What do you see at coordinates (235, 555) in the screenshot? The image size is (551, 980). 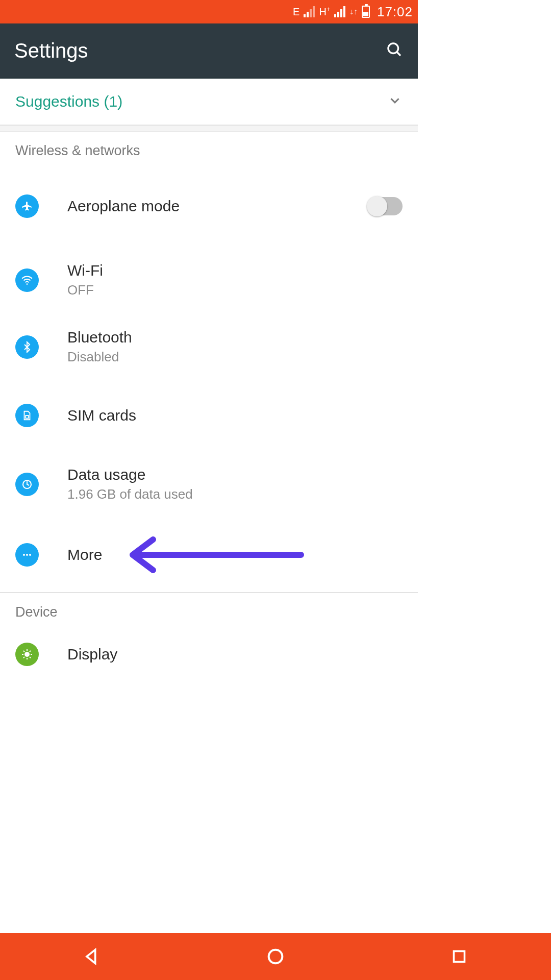 I see `item-label: More` at bounding box center [235, 555].